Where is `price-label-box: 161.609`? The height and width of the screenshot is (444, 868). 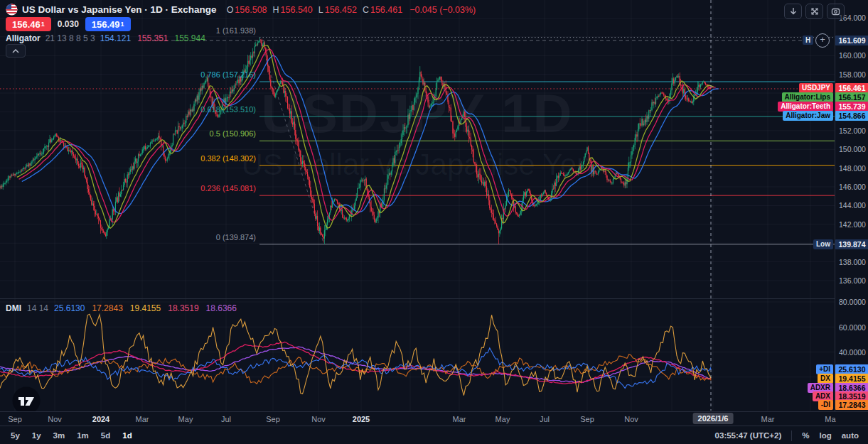 price-label-box: 161.609 is located at coordinates (852, 40).